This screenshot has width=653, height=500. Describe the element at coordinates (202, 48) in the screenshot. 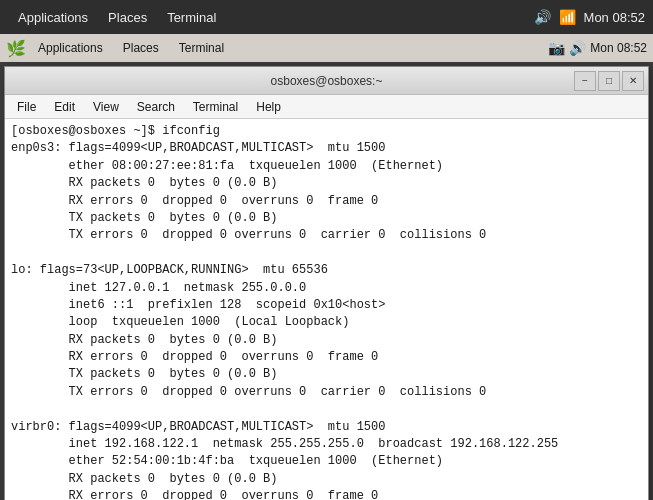

I see `taskbar-terminal-menu: Terminal` at that location.